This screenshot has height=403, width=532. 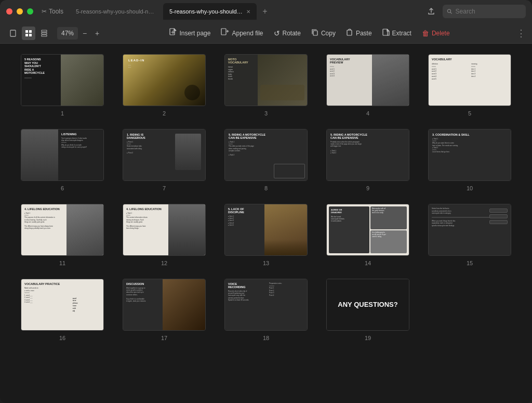 What do you see at coordinates (470, 235) in the screenshot?
I see `slide-item-15: Select from the list that issomehow conn…` at bounding box center [470, 235].